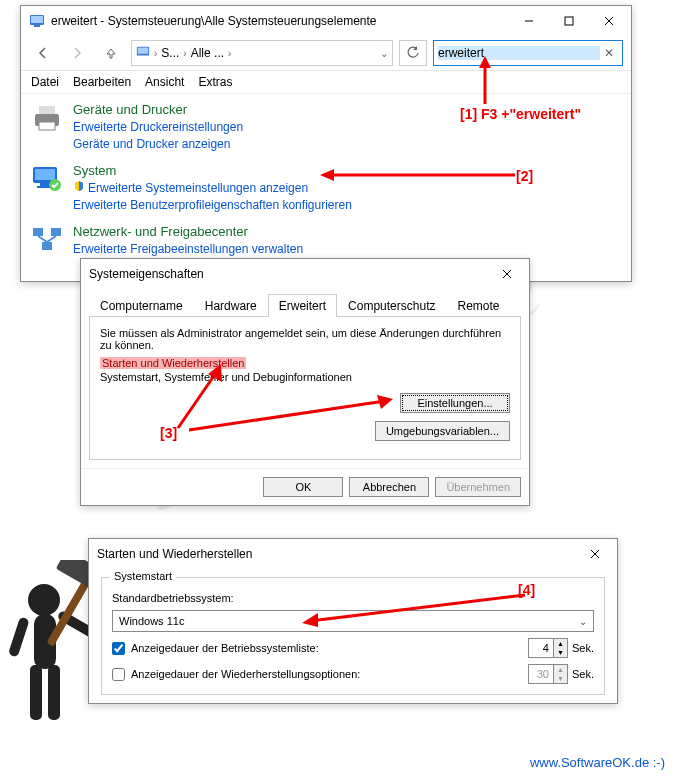 The width and height of the screenshot is (681, 778). Describe the element at coordinates (225, 648) in the screenshot. I see `checkbox-label: Anzeigedauer der Betriebssystemliste:` at that location.